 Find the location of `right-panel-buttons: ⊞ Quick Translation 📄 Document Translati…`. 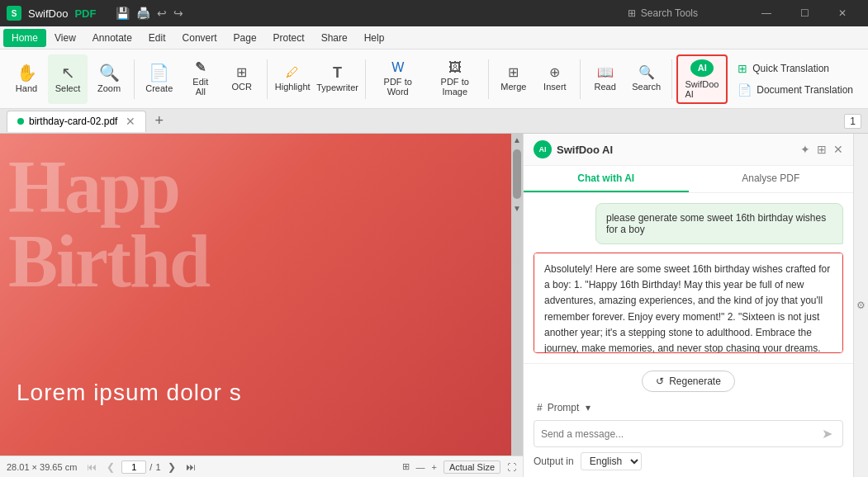

right-panel-buttons: ⊞ Quick Translation 📄 Document Translati… is located at coordinates (795, 79).